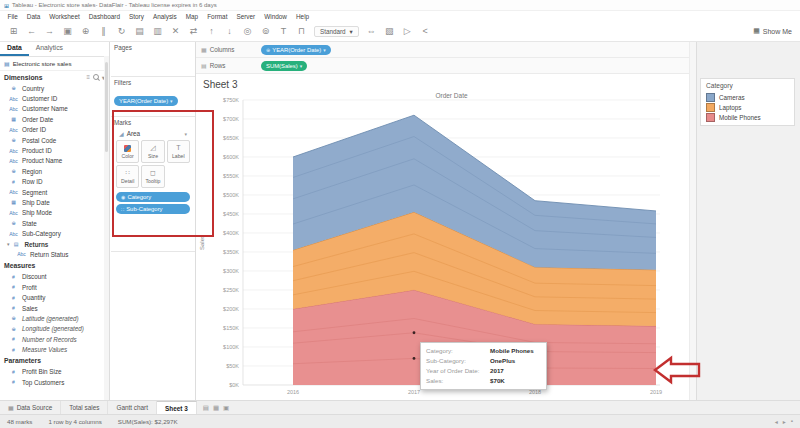 This screenshot has width=800, height=428. Describe the element at coordinates (284, 66) in the screenshot. I see `rows-pill: SUM(Sales) ▾` at that location.